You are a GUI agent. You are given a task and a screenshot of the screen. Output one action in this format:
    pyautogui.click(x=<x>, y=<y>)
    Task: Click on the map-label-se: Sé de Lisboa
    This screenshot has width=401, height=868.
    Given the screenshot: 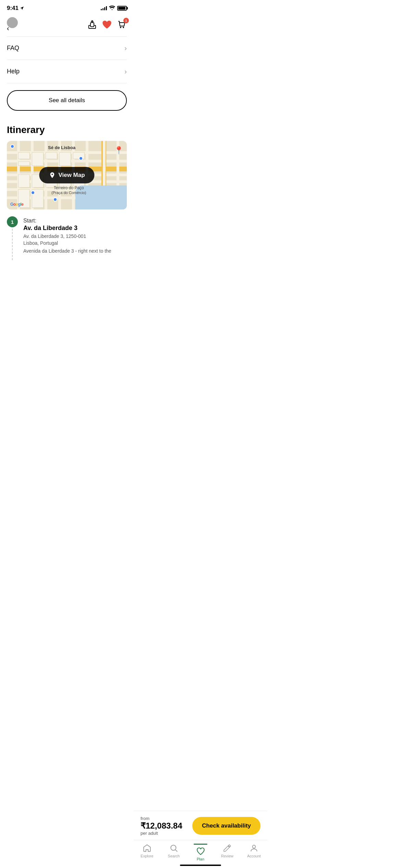 What is the action you would take?
    pyautogui.click(x=62, y=147)
    